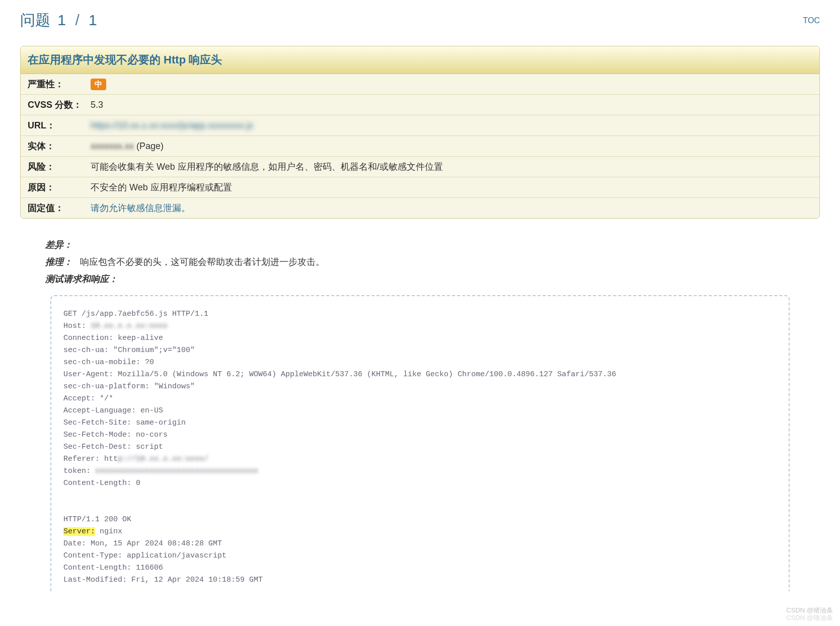 This screenshot has width=840, height=626. I want to click on res-date: Date: Mon, 15 Apr 2024 08:48:28 GMT, so click(143, 544).